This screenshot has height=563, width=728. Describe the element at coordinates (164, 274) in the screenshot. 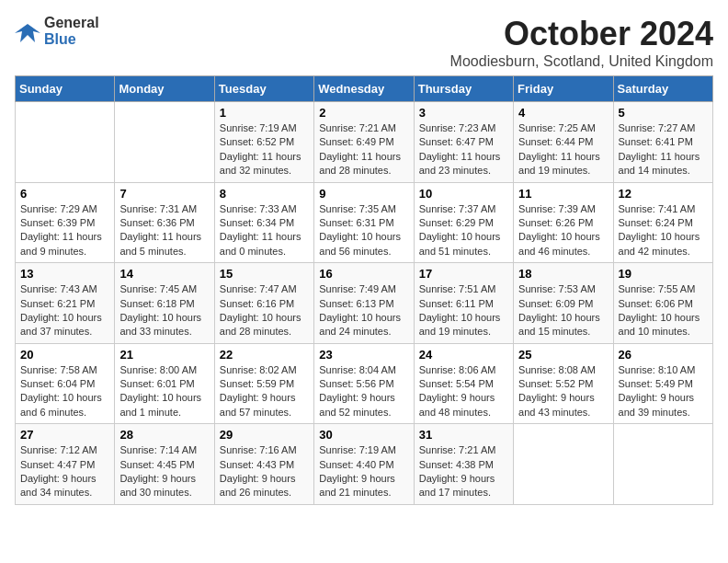

I see `day-number: 14` at that location.